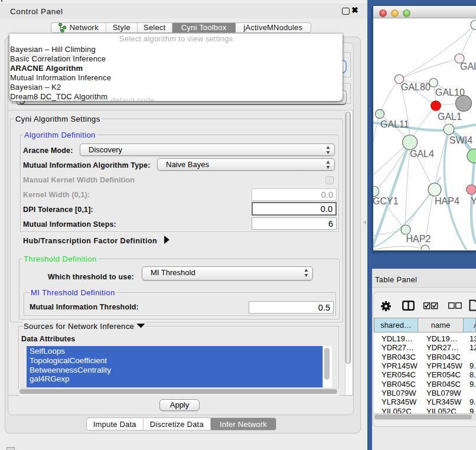 The image size is (476, 450). Describe the element at coordinates (416, 87) in the screenshot. I see `svg-text: GAL80` at that location.